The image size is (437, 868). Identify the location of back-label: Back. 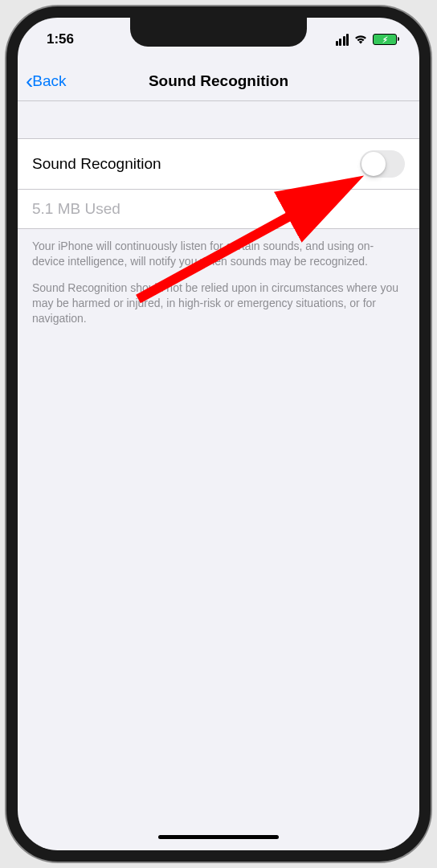
(49, 81).